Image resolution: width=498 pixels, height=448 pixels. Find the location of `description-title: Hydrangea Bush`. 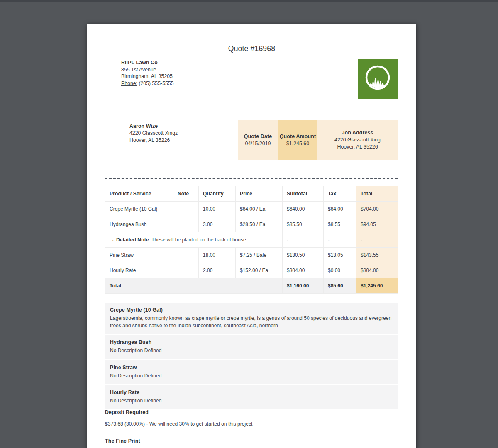

description-title: Hydrangea Bush is located at coordinates (251, 342).